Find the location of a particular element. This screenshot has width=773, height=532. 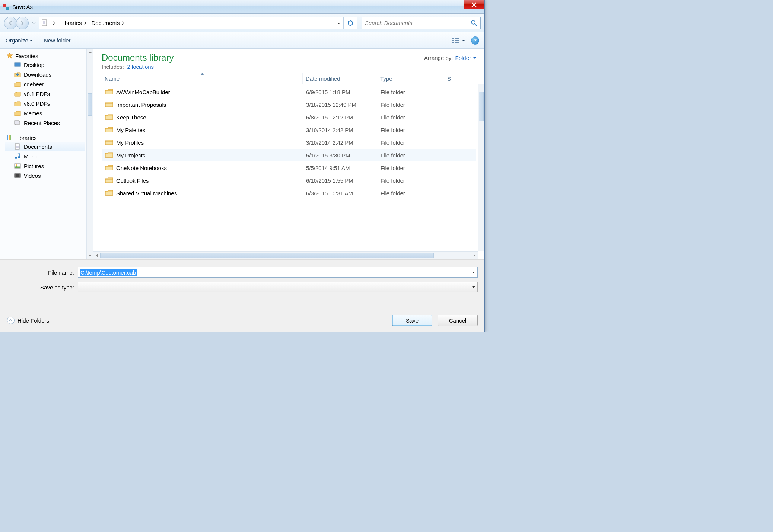

sidebar-item-label: Memes is located at coordinates (33, 113).